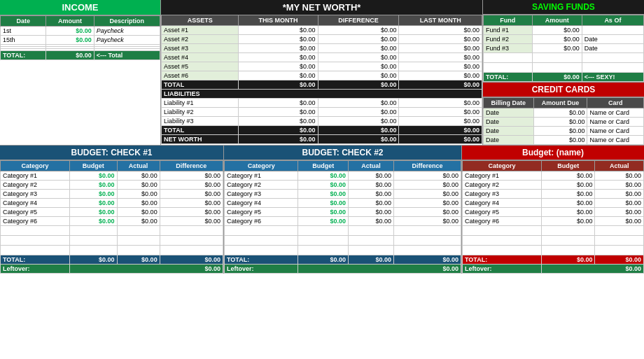 The height and width of the screenshot is (359, 644). I want to click on saving-panel: SAVING FUNDS Fund Amount As Of Fund #1 $…, so click(564, 73).